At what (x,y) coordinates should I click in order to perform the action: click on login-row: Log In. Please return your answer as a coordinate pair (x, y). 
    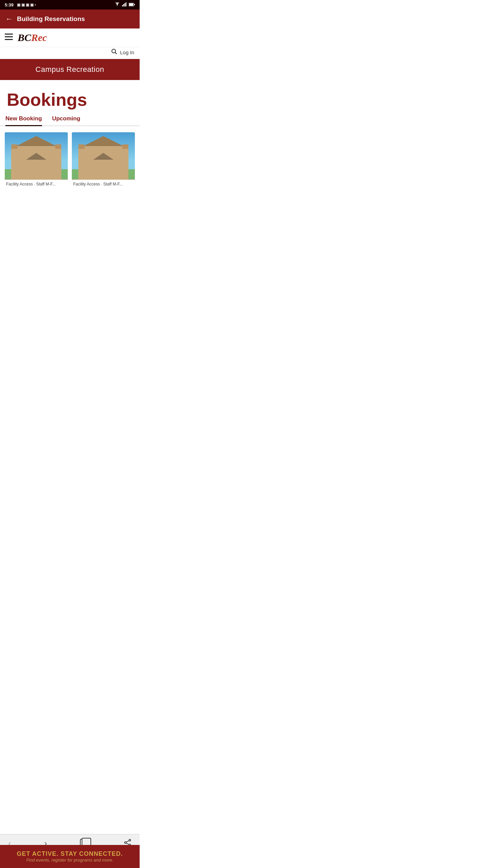
    Looking at the image, I should click on (70, 53).